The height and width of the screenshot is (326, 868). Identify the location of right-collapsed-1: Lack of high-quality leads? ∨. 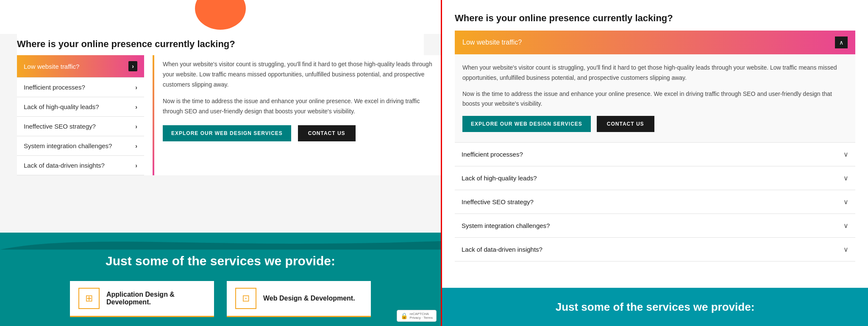
(655, 178).